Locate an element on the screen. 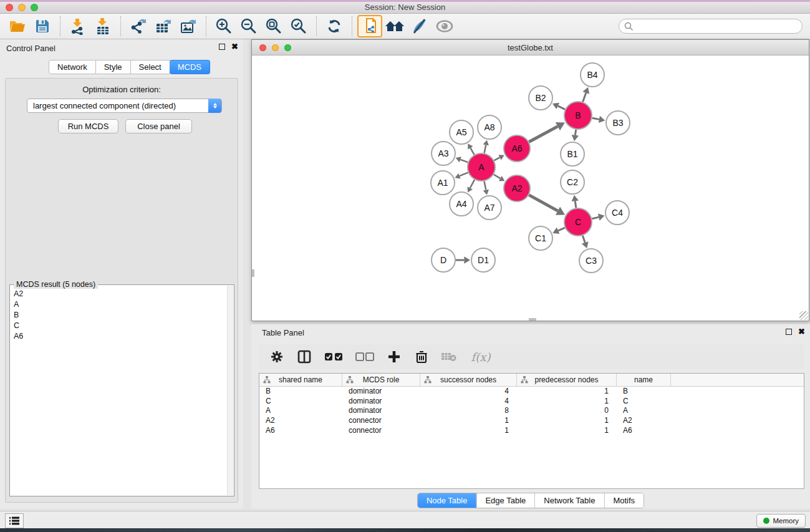 The width and height of the screenshot is (810, 532). zoom-in-icon is located at coordinates (224, 26).